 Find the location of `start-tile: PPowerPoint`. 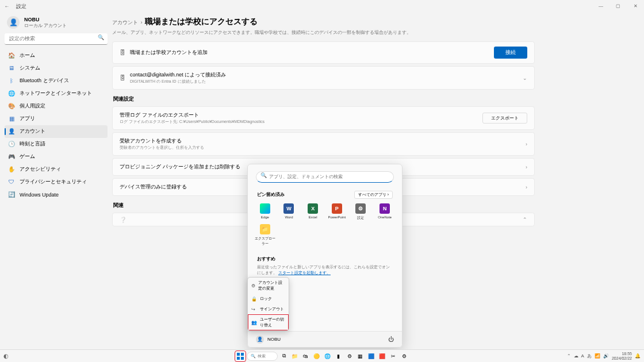

start-tile: PPowerPoint is located at coordinates (337, 212).